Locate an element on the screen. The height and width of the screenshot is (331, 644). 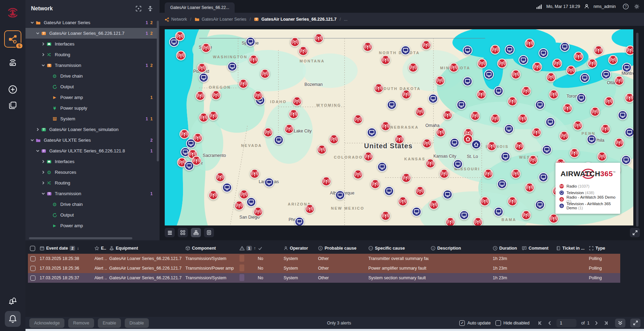
tree-item-gatesair-ulxte-series-66-226-121-8: GatesAir ULXTE Series_66.226.121.81 is located at coordinates (91, 151).